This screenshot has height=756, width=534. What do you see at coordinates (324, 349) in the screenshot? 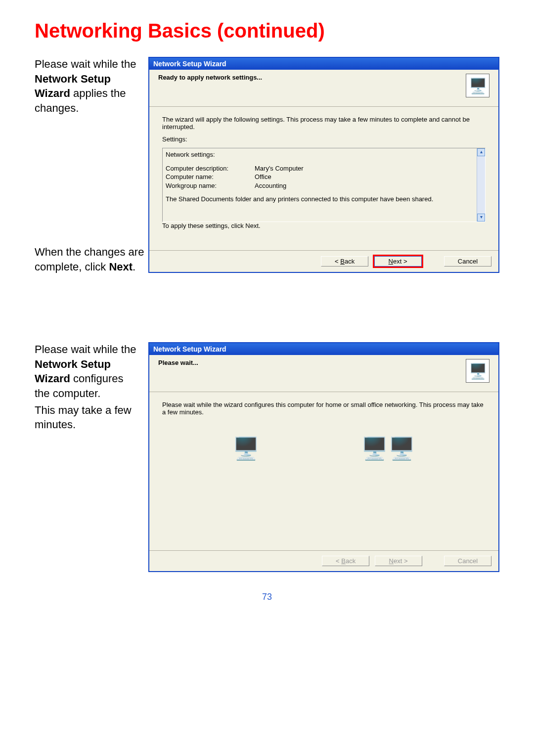
I see `wizard2-titlebar: Network Setup Wizard` at bounding box center [324, 349].